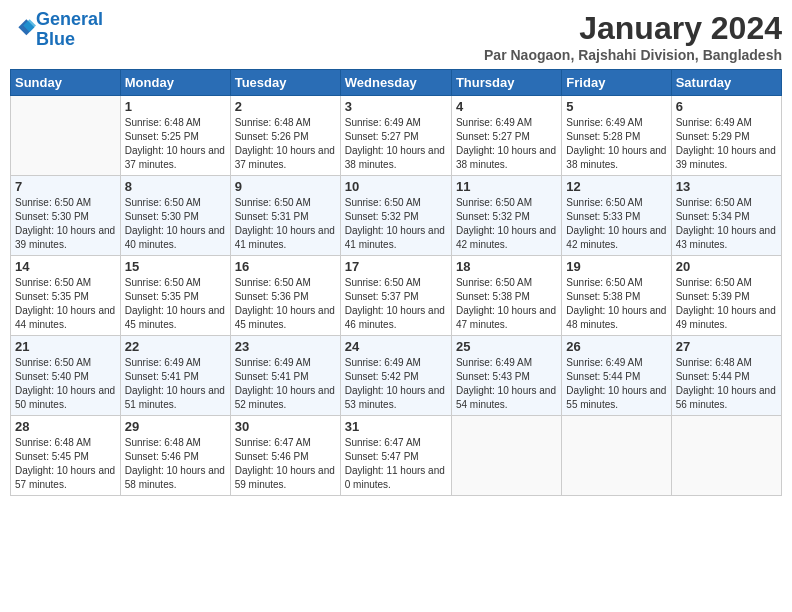 Image resolution: width=792 pixels, height=612 pixels. What do you see at coordinates (396, 346) in the screenshot?
I see `day-number: 24` at bounding box center [396, 346].